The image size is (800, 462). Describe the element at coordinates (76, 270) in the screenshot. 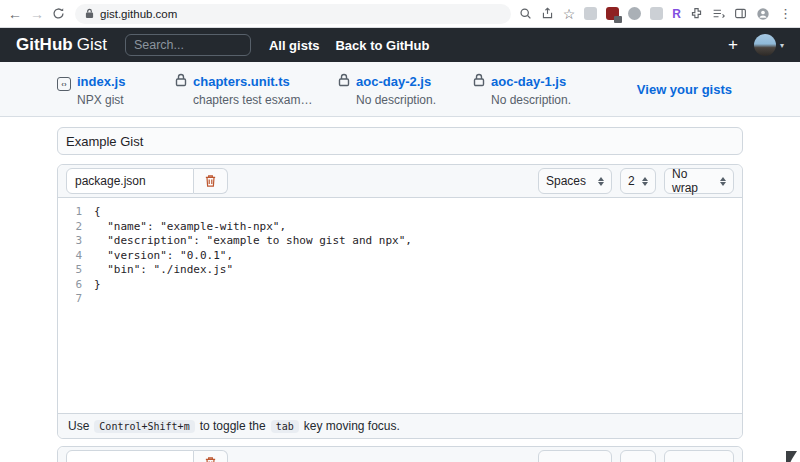

I see `line-number: 5` at that location.